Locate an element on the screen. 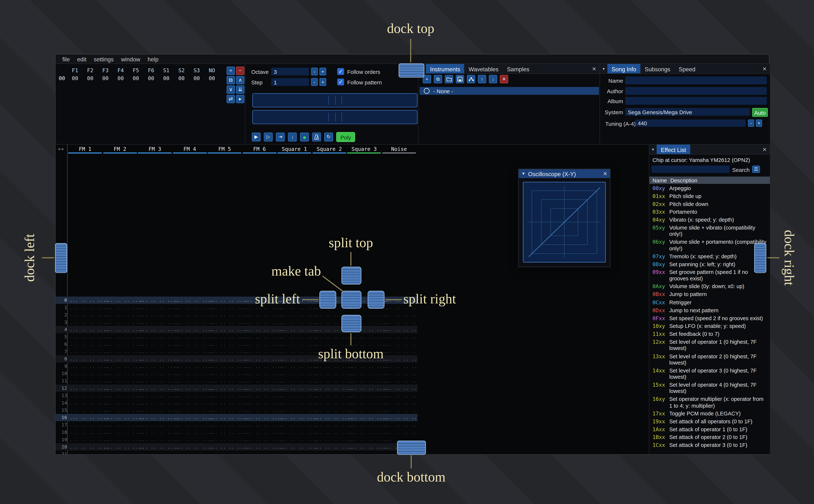  effect-row-0Dxx: 0DxxJump to next pattern is located at coordinates (710, 311).